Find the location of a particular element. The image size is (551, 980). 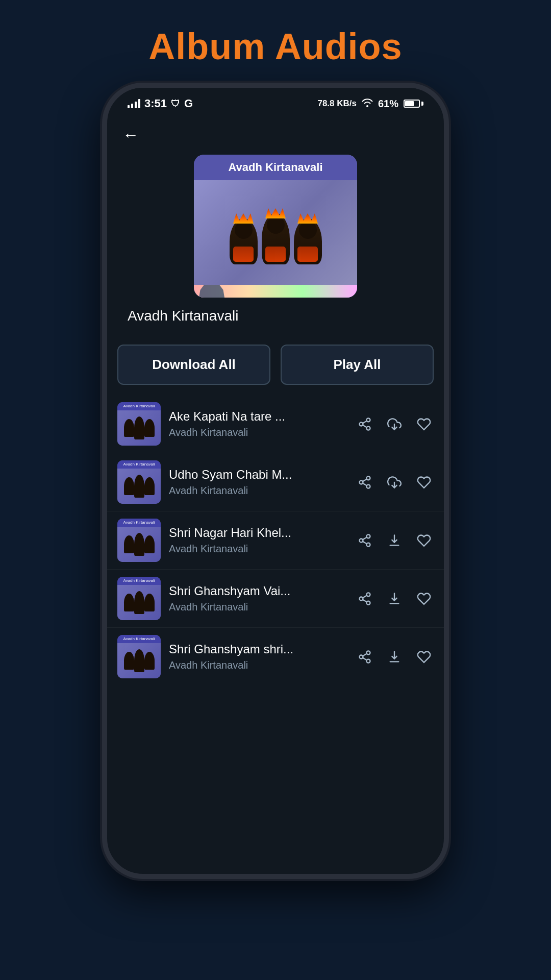

page-title: Album Audios is located at coordinates (276, 41).